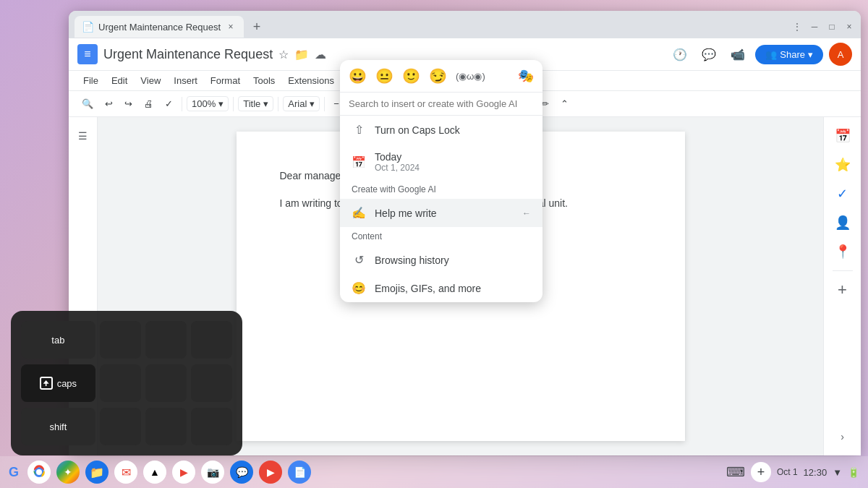  Describe the element at coordinates (843, 437) in the screenshot. I see `expand-sidebar-button: ›` at that location.